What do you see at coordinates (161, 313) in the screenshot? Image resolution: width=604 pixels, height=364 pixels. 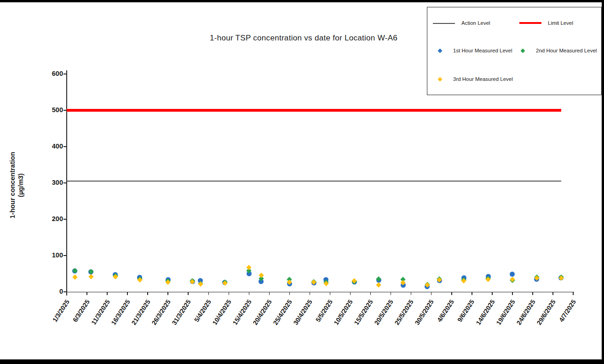 I see `x-tick-label-text: 26/3/2025` at bounding box center [161, 313].